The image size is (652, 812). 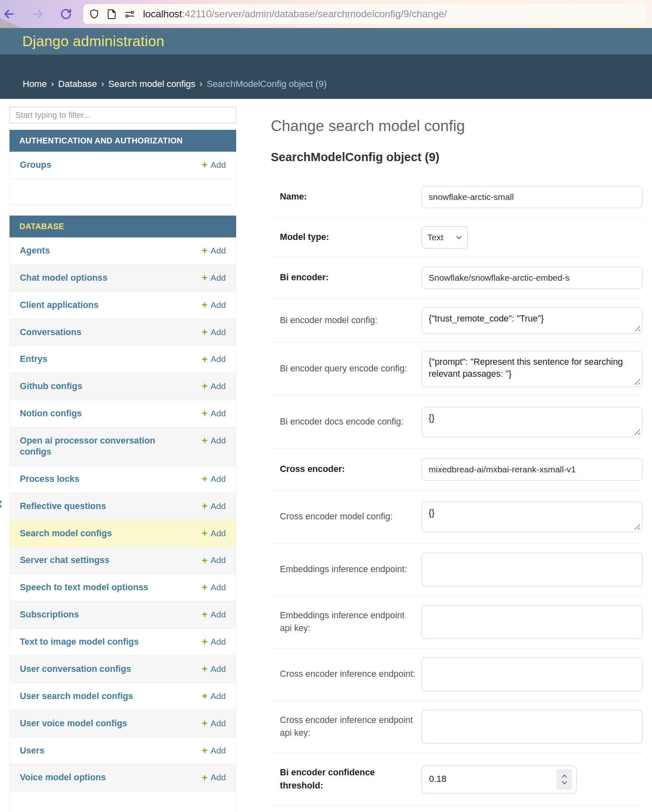 What do you see at coordinates (457, 470) in the screenshot?
I see `field-row-cross-encoder: Cross encoder:` at bounding box center [457, 470].